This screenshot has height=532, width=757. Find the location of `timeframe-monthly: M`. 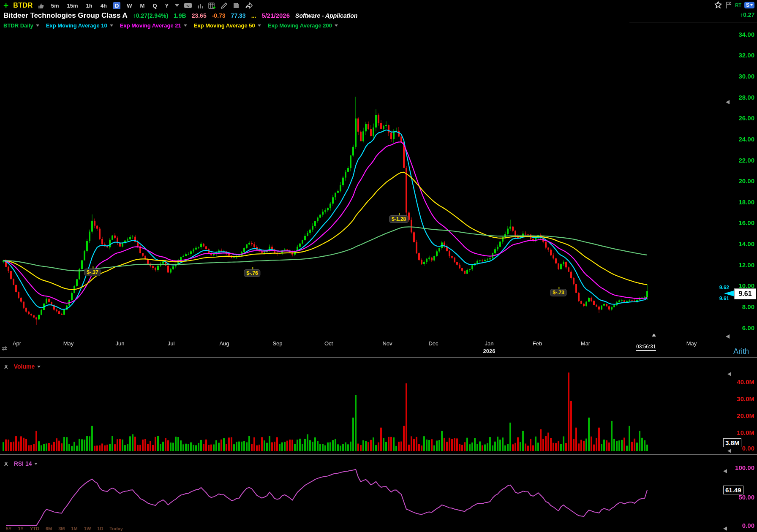

timeframe-monthly: M is located at coordinates (143, 6).